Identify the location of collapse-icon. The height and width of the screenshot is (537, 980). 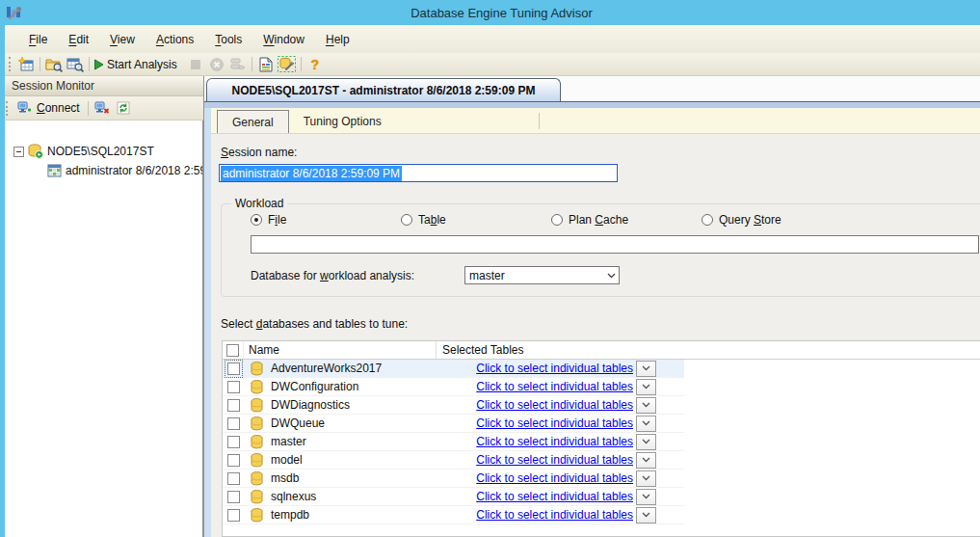
(19, 152).